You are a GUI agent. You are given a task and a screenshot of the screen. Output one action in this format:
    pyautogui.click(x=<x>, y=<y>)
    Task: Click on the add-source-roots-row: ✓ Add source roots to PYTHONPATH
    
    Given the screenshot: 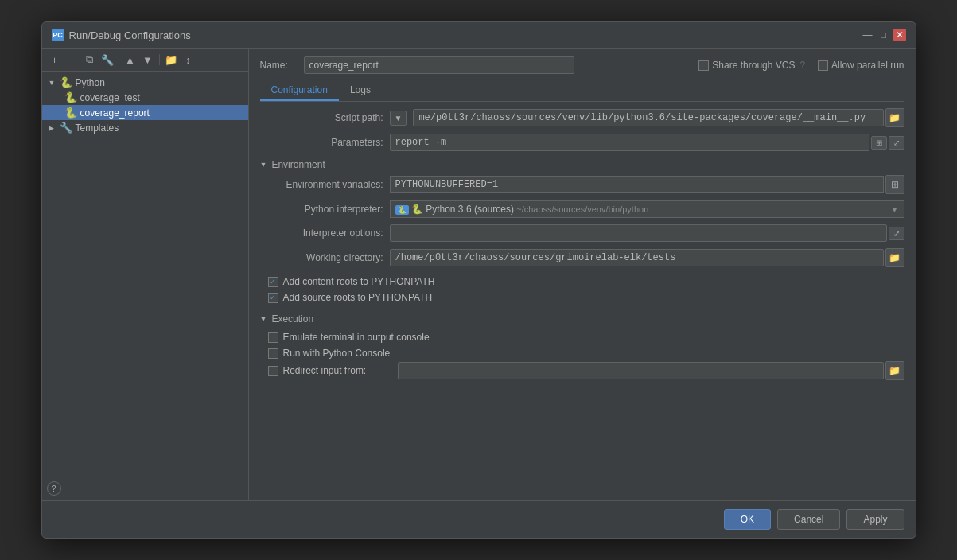 What is the action you would take?
    pyautogui.click(x=586, y=298)
    